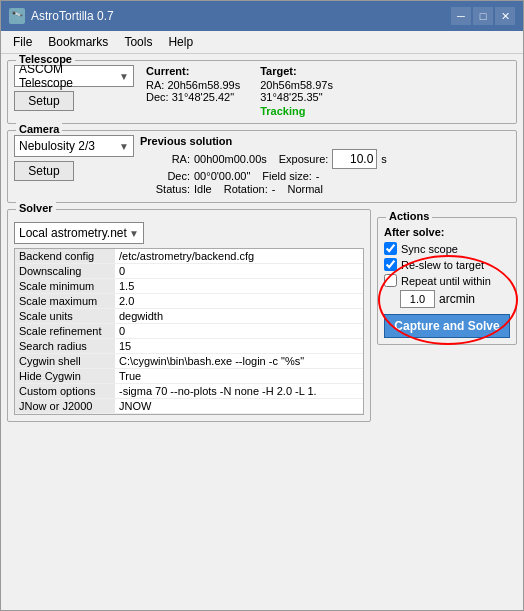 The width and height of the screenshot is (524, 611). Describe the element at coordinates (287, 176) in the screenshot. I see `field-size-label: Field size:` at that location.